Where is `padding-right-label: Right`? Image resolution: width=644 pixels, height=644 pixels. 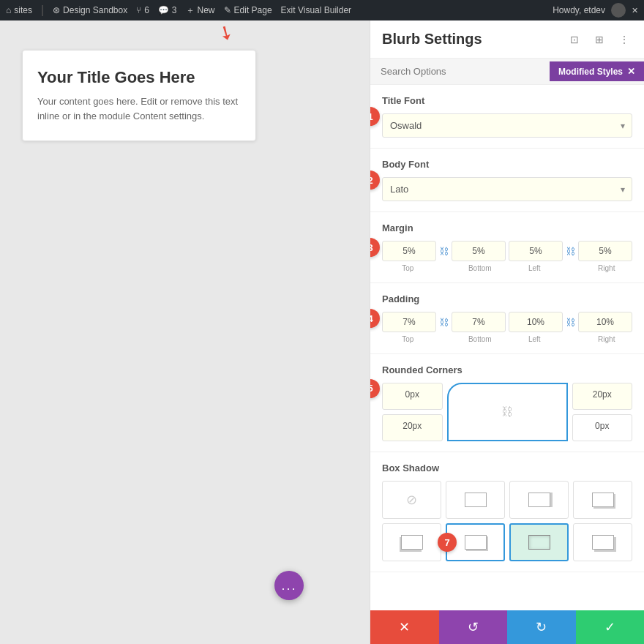
padding-right-label: Right is located at coordinates (607, 340).